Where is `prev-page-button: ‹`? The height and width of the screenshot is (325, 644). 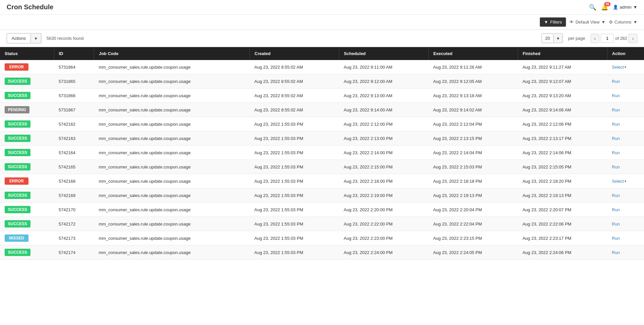 prev-page-button: ‹ is located at coordinates (595, 38).